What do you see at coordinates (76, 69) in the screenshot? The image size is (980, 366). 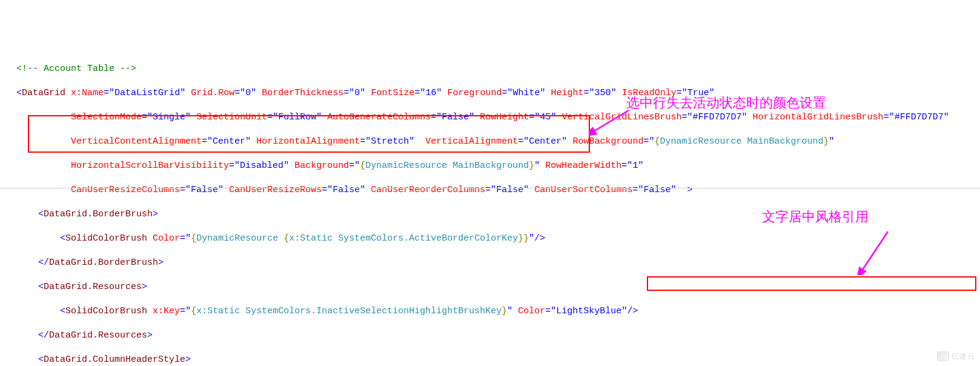 I see `comment: <!-- Account Table -->` at bounding box center [76, 69].